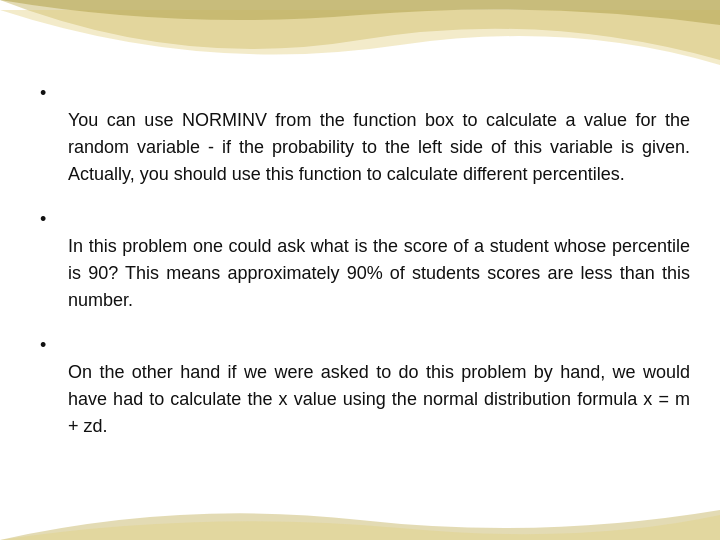 This screenshot has height=540, width=720. What do you see at coordinates (365, 148) in the screenshot?
I see `paragraph-1-text: You can use NORMINV from the function bo…` at bounding box center [365, 148].